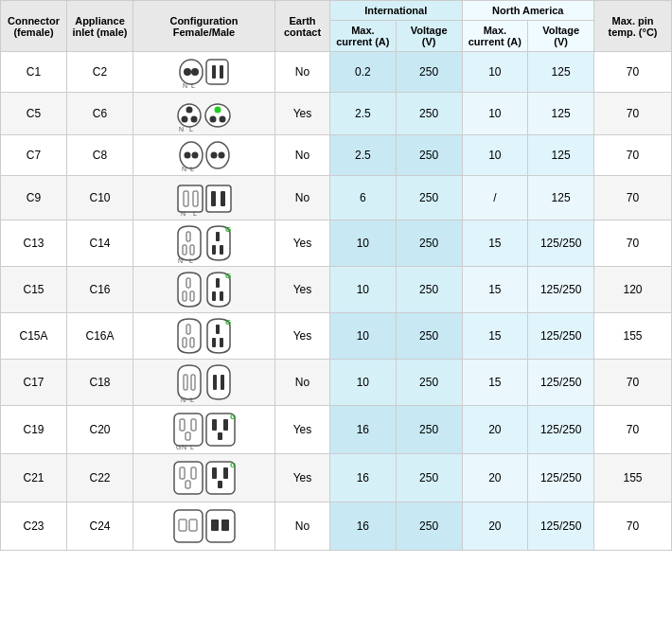 This screenshot has height=634, width=672. I want to click on table-row: C1 C2 N L No 0.2 250 10 125 70, so click(337, 72).